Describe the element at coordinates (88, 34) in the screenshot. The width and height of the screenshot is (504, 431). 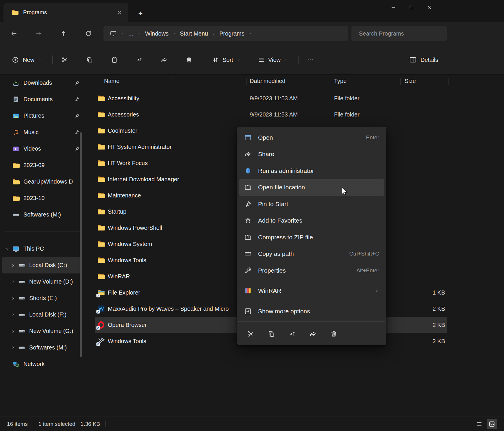
I see `refresh-button` at that location.